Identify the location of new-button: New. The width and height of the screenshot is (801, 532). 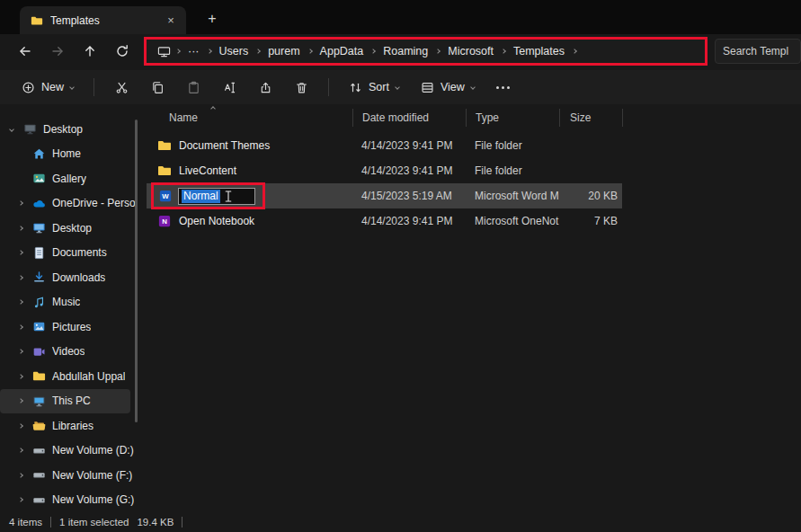
(48, 87).